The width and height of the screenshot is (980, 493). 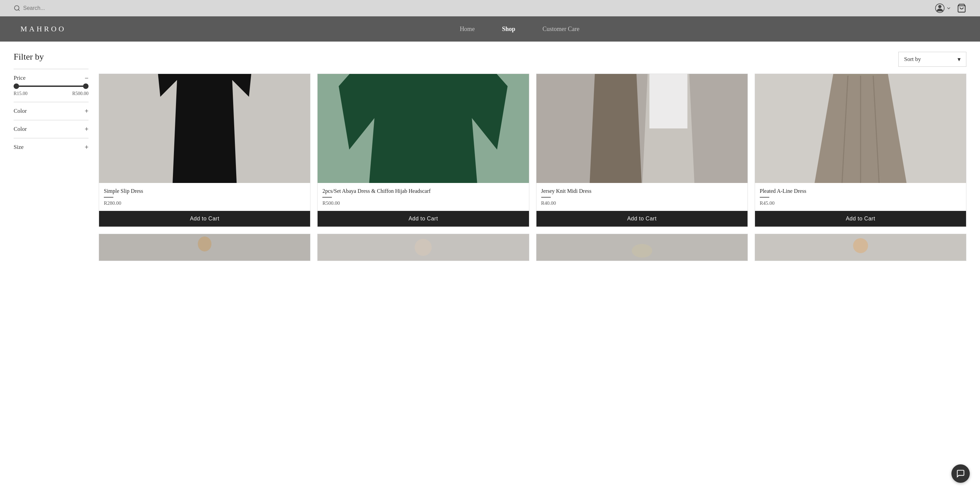 I want to click on color2-filter-icon: +, so click(x=87, y=129).